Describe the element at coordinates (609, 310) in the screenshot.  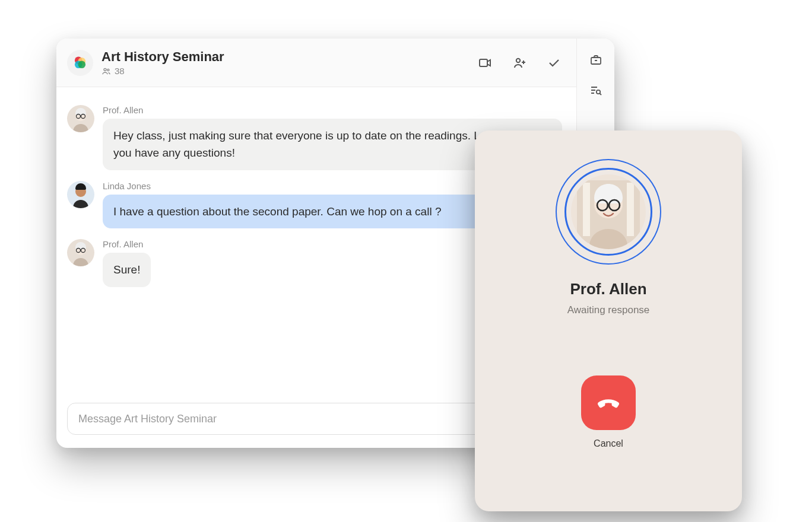
I see `call-status: Awaiting response` at that location.